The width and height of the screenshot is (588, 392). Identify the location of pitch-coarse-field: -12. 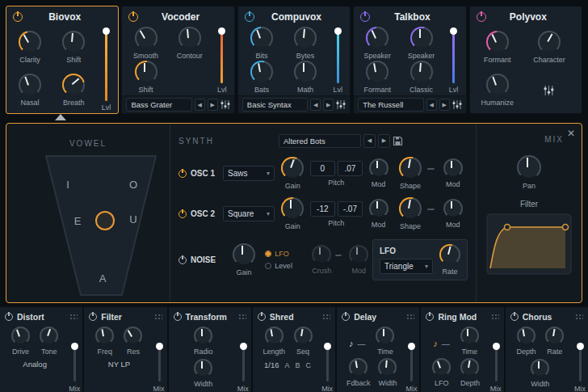
(323, 209).